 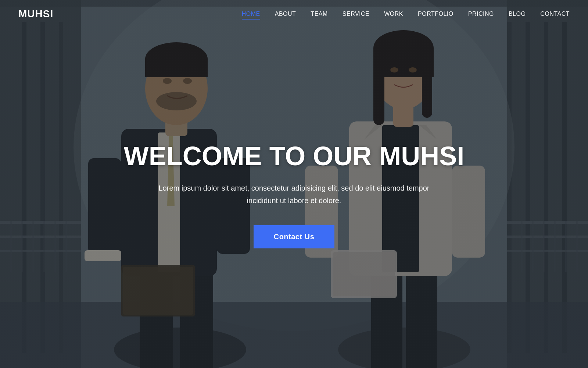 I want to click on nav-item-blog: BLOG, so click(x=517, y=14).